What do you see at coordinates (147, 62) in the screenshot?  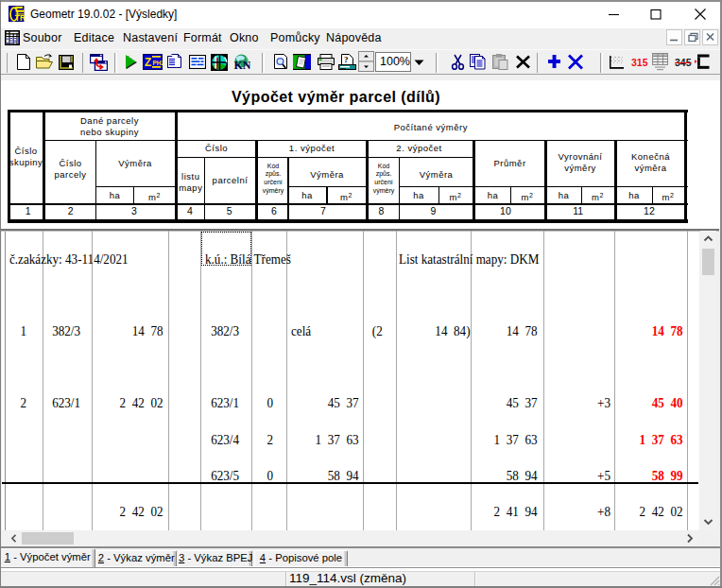 I see `svg-text: Z` at bounding box center [147, 62].